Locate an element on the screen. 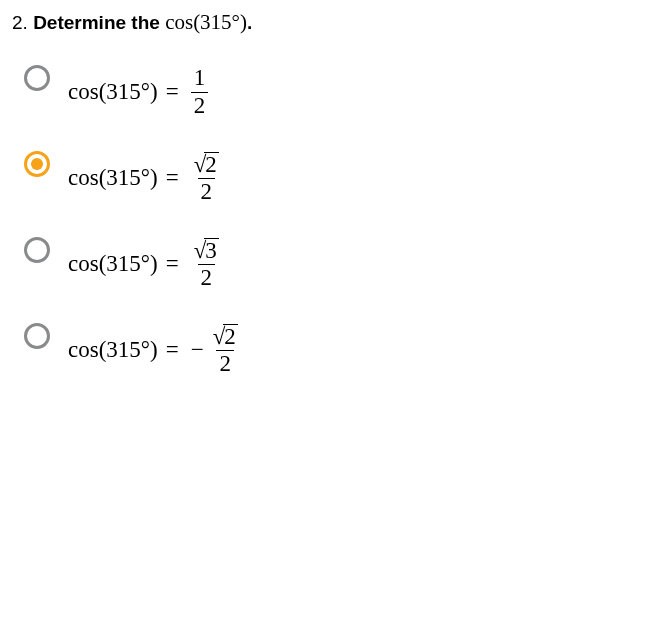 The image size is (648, 620). question-period: . is located at coordinates (250, 22).